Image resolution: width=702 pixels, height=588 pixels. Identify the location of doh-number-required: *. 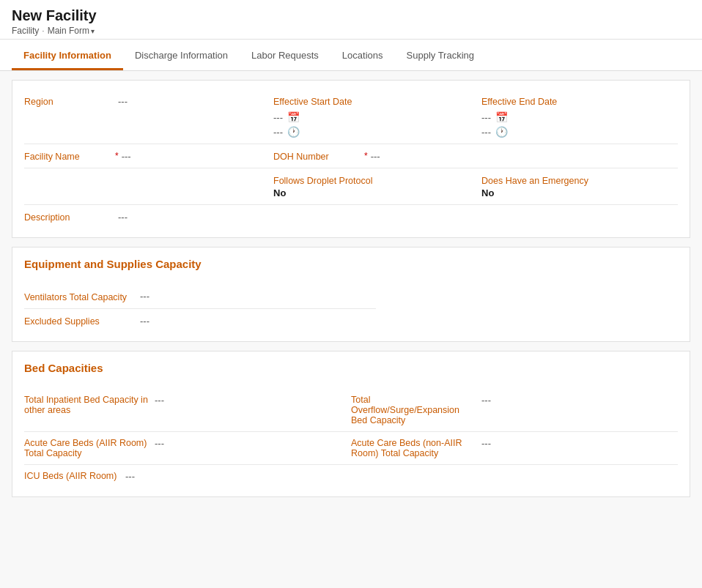
(366, 156).